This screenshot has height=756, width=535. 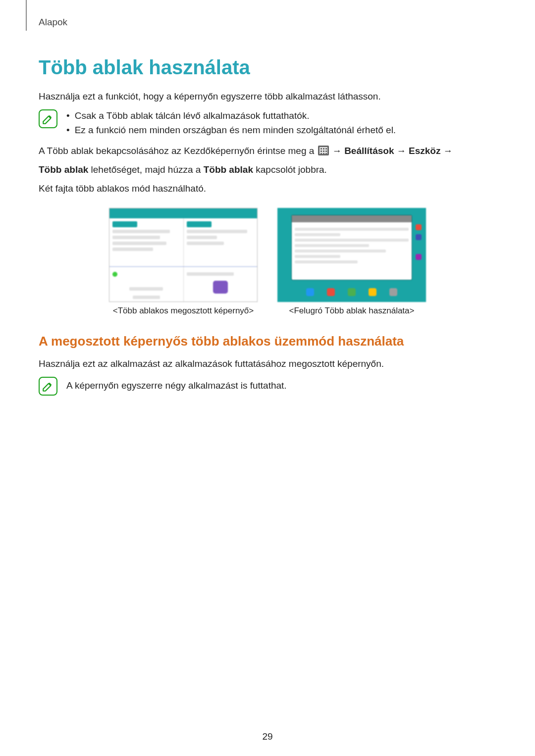 I want to click on enable-paragraph-line2: Több ablak lehetőséget, majd húzza a Töb…, so click(x=268, y=170).